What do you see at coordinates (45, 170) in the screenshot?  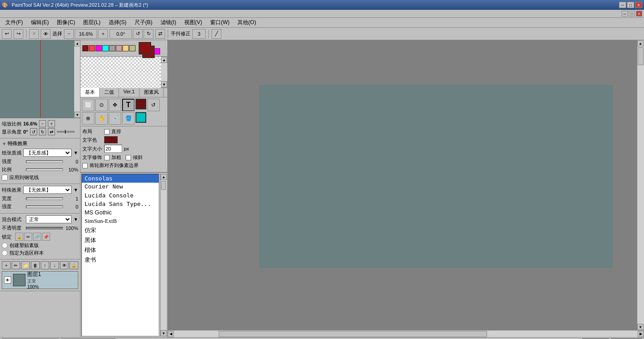 I see `ratio-slider` at bounding box center [45, 170].